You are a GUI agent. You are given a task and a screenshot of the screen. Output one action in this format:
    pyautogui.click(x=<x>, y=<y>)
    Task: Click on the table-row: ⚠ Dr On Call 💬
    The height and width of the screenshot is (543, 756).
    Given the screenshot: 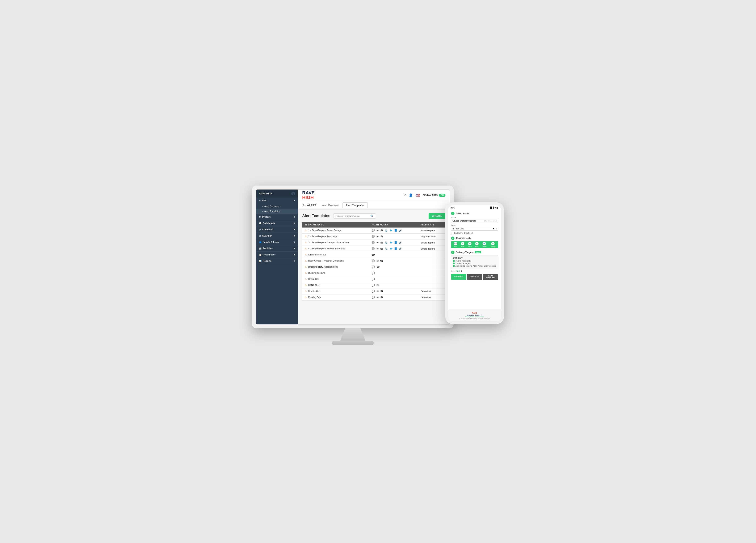 What is the action you would take?
    pyautogui.click(x=374, y=279)
    